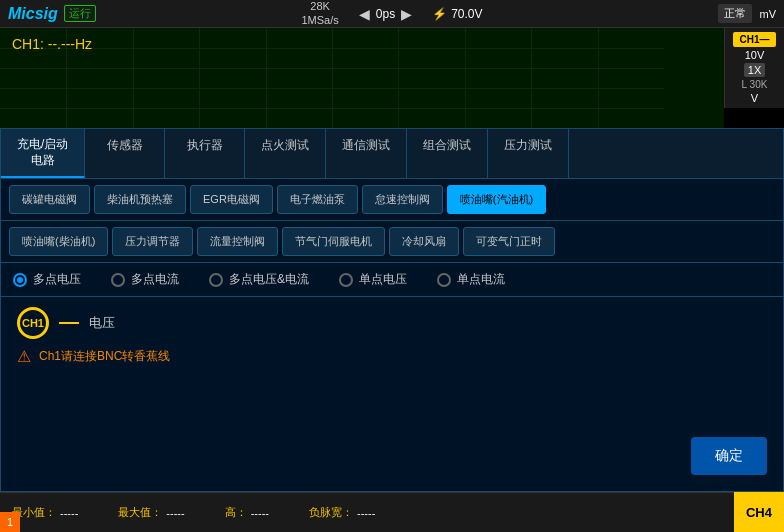 The height and width of the screenshot is (532, 784). I want to click on v-label: V, so click(754, 98).